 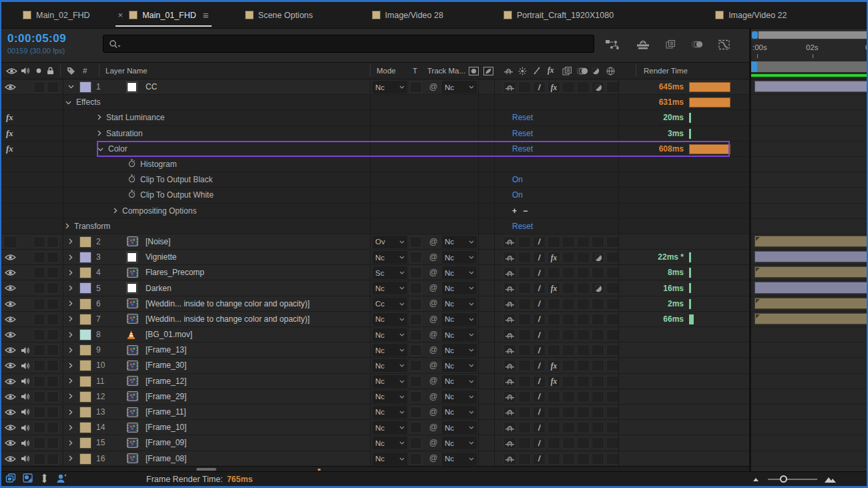 What do you see at coordinates (375, 103) in the screenshot?
I see `group-row: Effects631ms` at bounding box center [375, 103].